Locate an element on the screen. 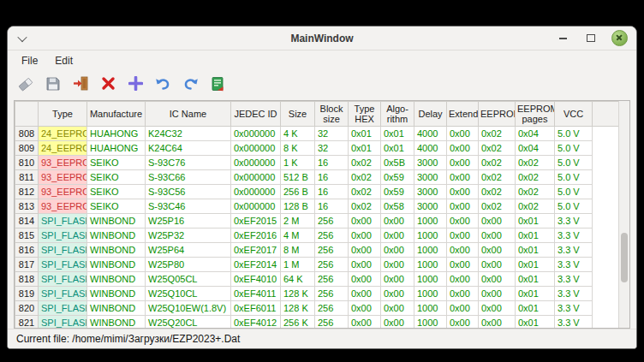  cell-ic_name: W25P64 is located at coordinates (188, 250).